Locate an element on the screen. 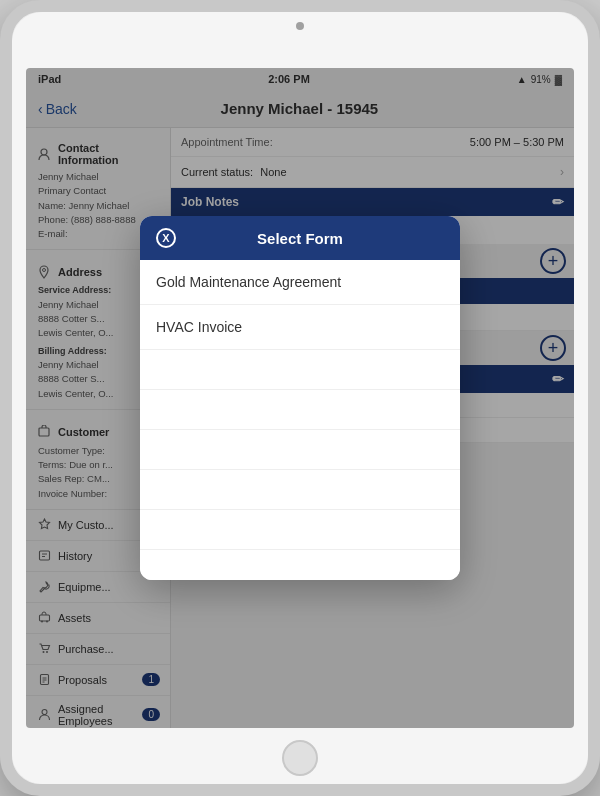 Image resolution: width=600 pixels, height=796 pixels. form-option-gold: Gold Maintenance Agreement is located at coordinates (300, 282).